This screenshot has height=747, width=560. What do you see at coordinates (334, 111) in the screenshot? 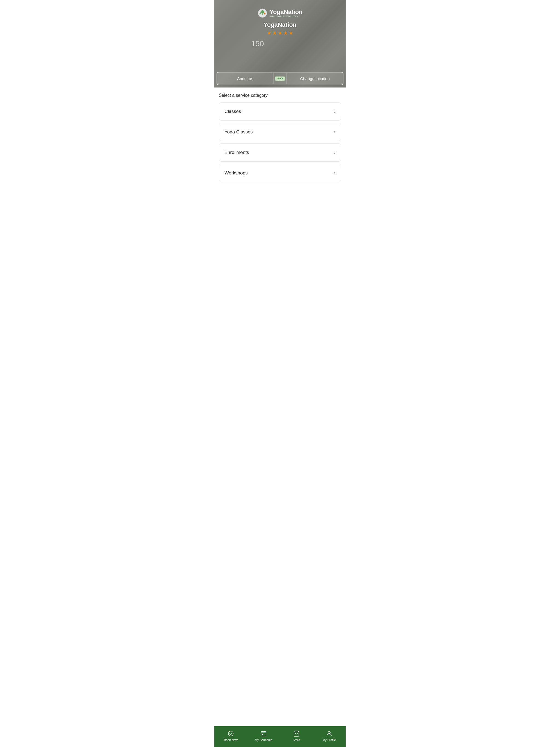
I see `chevron-right-icon-classes: ›` at bounding box center [334, 111].